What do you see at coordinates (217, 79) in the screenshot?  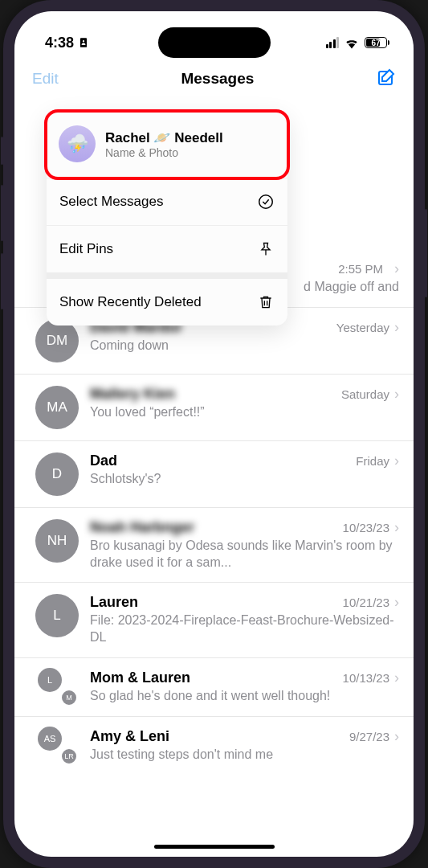 I see `page-title: Messages` at bounding box center [217, 79].